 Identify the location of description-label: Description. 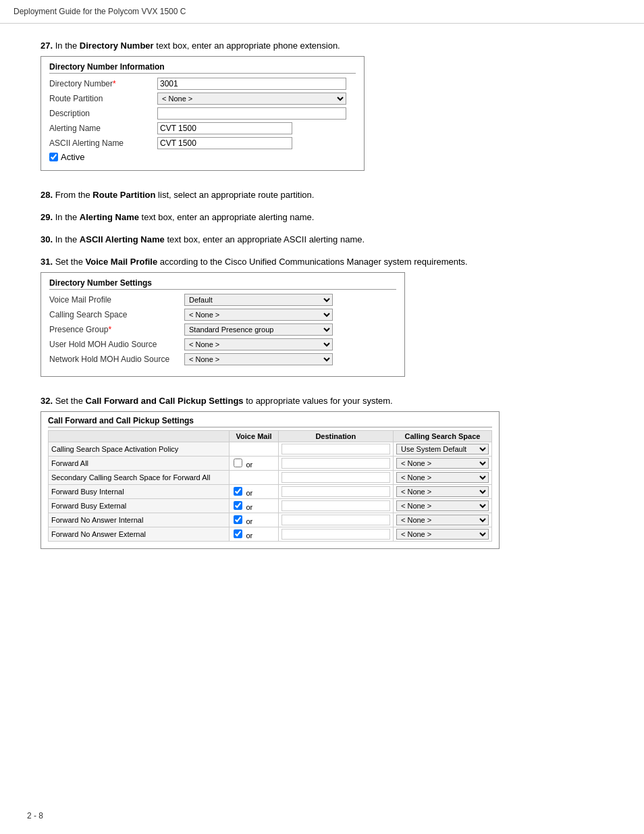
(103, 113).